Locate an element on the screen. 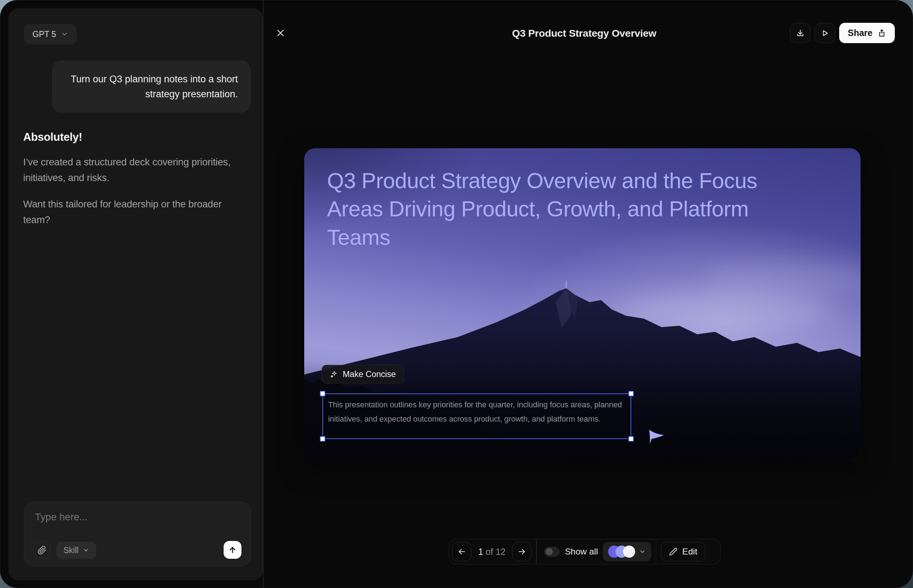 This screenshot has width=913, height=588. slide-description-textbox: This presentation outlines key prioritie… is located at coordinates (477, 416).